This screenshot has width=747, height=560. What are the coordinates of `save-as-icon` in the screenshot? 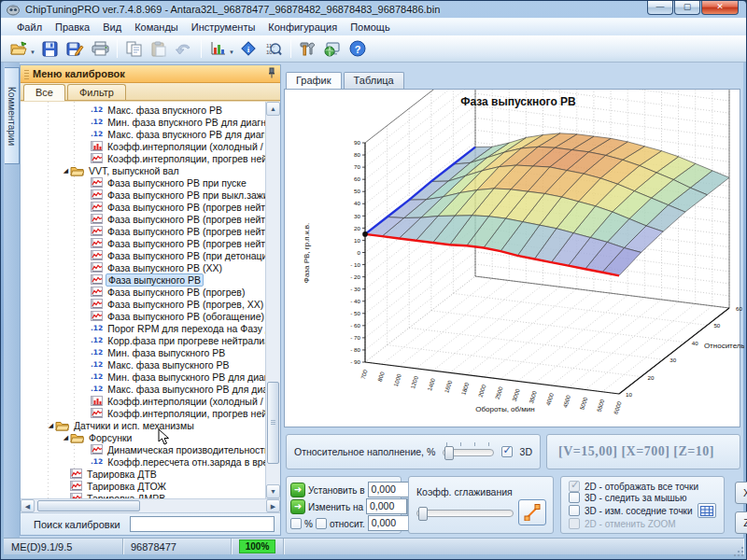 It's located at (75, 49).